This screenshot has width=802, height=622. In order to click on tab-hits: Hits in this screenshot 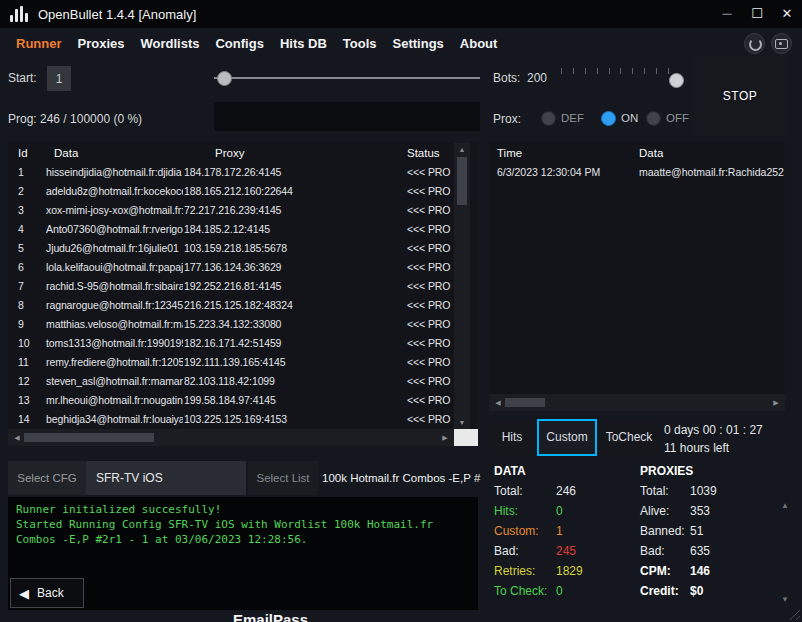, I will do `click(512, 438)`.